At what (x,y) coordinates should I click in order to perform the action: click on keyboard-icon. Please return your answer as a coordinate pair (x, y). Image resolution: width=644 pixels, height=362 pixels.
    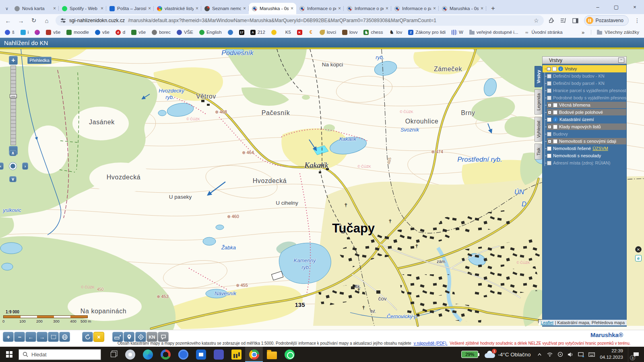
    Looking at the image, I should click on (592, 355).